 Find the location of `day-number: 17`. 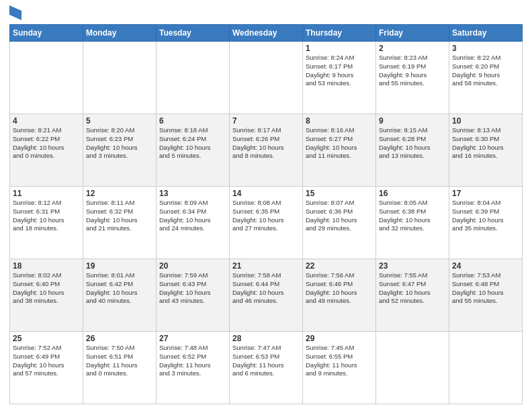

day-number: 17 is located at coordinates (486, 193).